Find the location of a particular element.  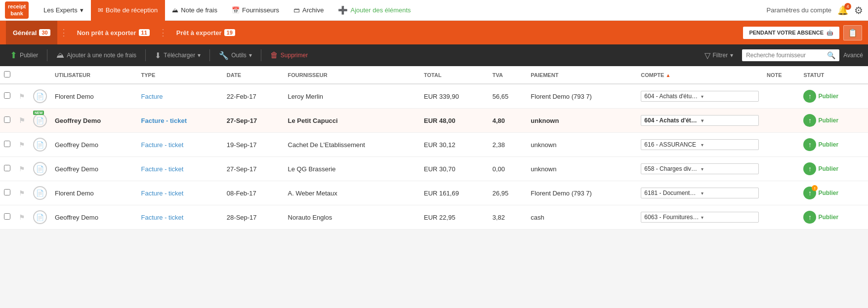

type-link-5: Facture - ticket is located at coordinates (163, 217).